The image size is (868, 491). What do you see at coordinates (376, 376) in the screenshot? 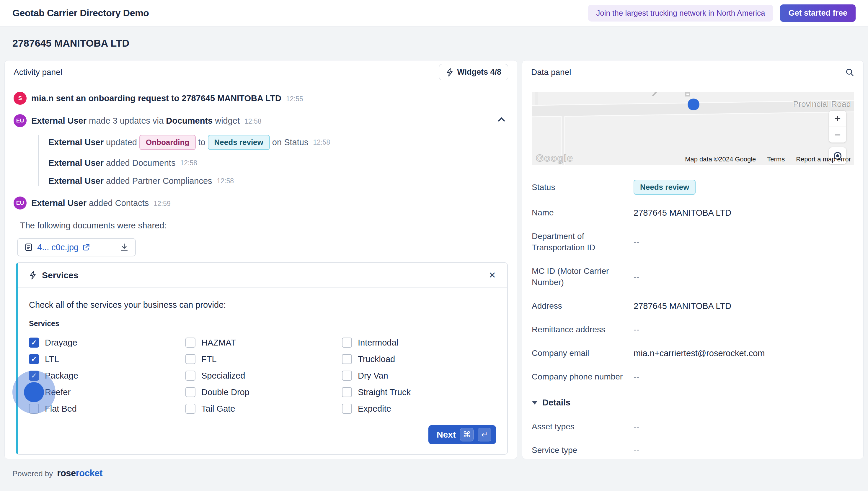
I see `service-option-dry-van: Dry Van` at bounding box center [376, 376].